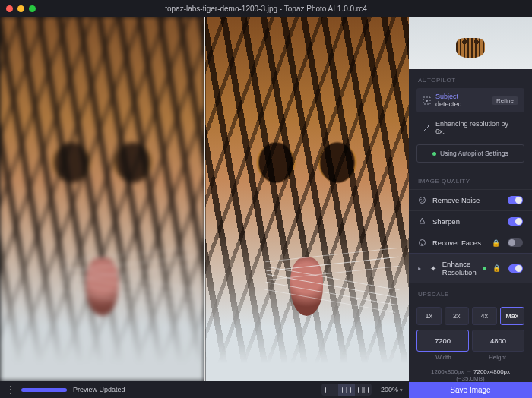 Image resolution: width=532 pixels, height=398 pixels. Describe the element at coordinates (392, 390) in the screenshot. I see `zoom-level: 200%▾` at that location.